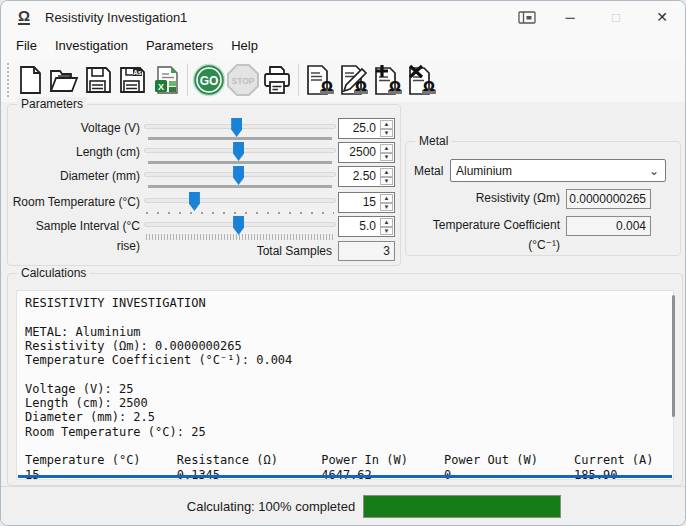 The image size is (686, 526). I want to click on length-input: 2500 ▲▼, so click(366, 152).